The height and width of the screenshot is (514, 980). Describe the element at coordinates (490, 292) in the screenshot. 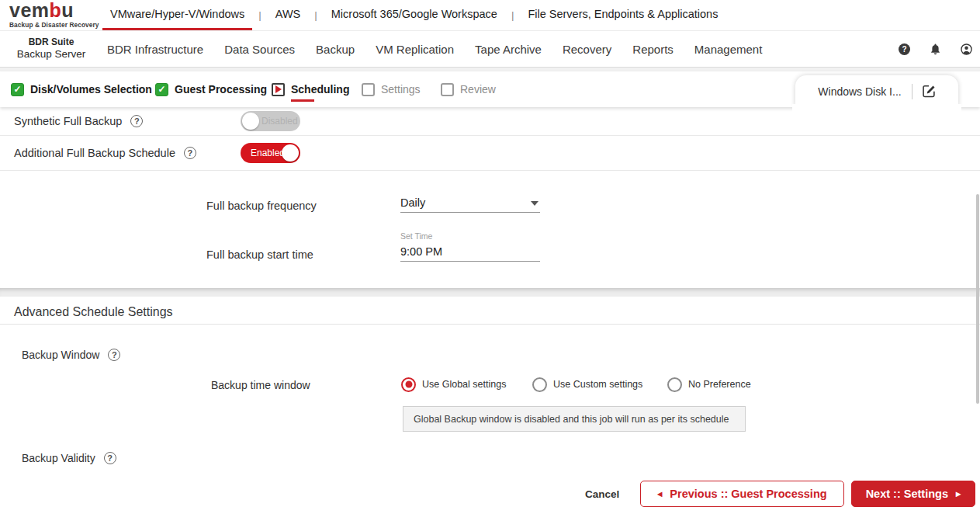

I see `section-divider-strip` at that location.